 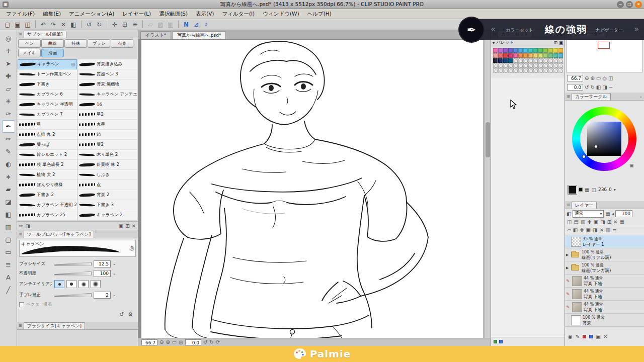 I want to click on fit-screen-icon: ▭, so click(x=599, y=78).